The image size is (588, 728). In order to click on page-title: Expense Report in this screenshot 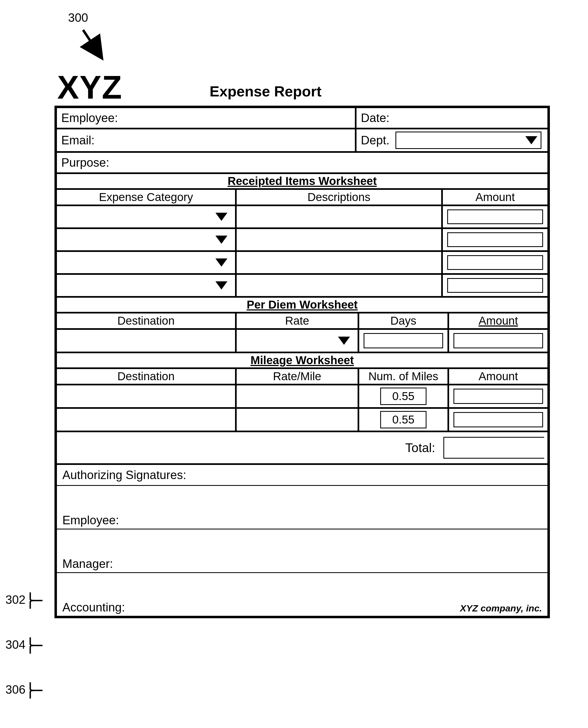, I will do `click(266, 93)`.